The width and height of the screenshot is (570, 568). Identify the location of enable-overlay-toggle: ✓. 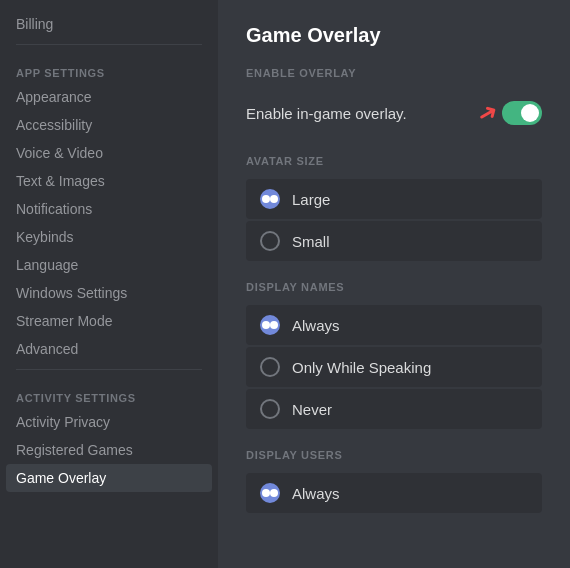
(522, 113).